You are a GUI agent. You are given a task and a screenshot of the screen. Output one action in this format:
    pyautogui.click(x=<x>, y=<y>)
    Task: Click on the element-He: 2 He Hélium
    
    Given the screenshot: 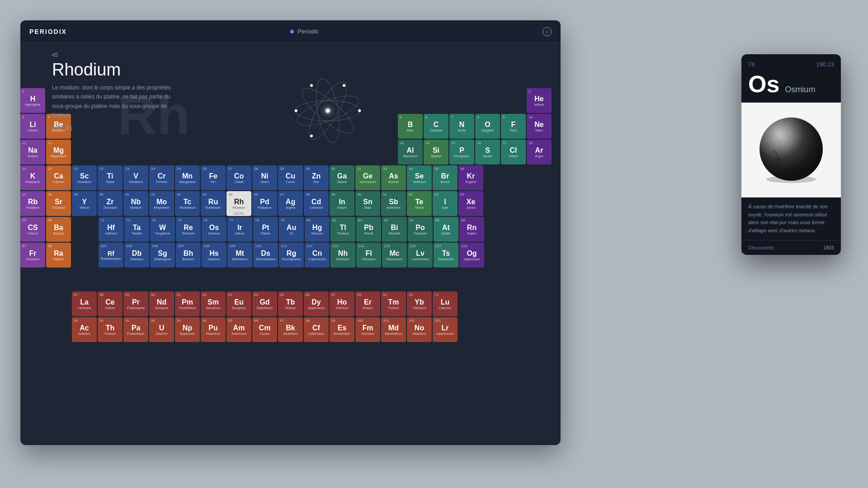 What is the action you would take?
    pyautogui.click(x=539, y=101)
    